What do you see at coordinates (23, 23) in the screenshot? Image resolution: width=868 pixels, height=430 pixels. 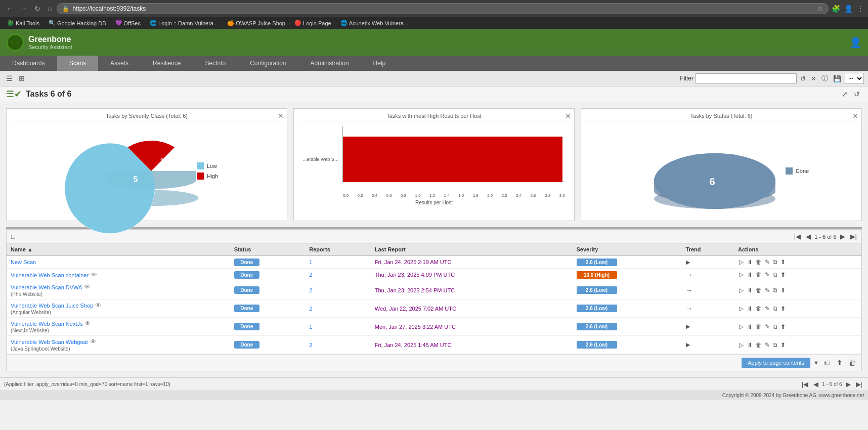 I see `bookmark-kali-tools: 🐉 Kali Tools` at bounding box center [23, 23].